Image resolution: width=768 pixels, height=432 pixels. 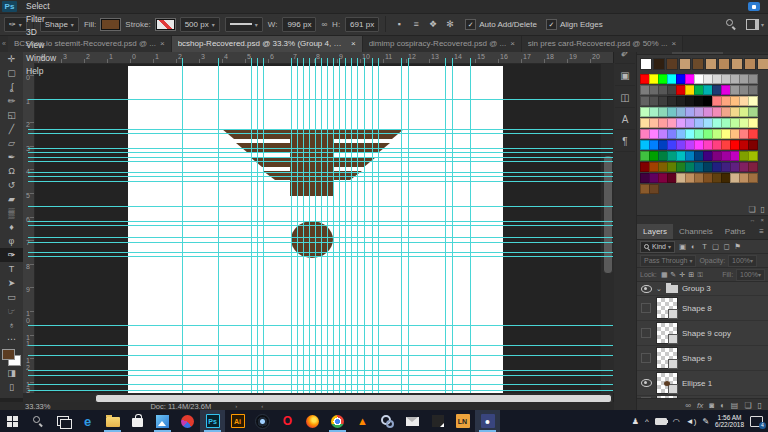 I want to click on tab-scroll-left-icon: «, so click(x=4, y=44).